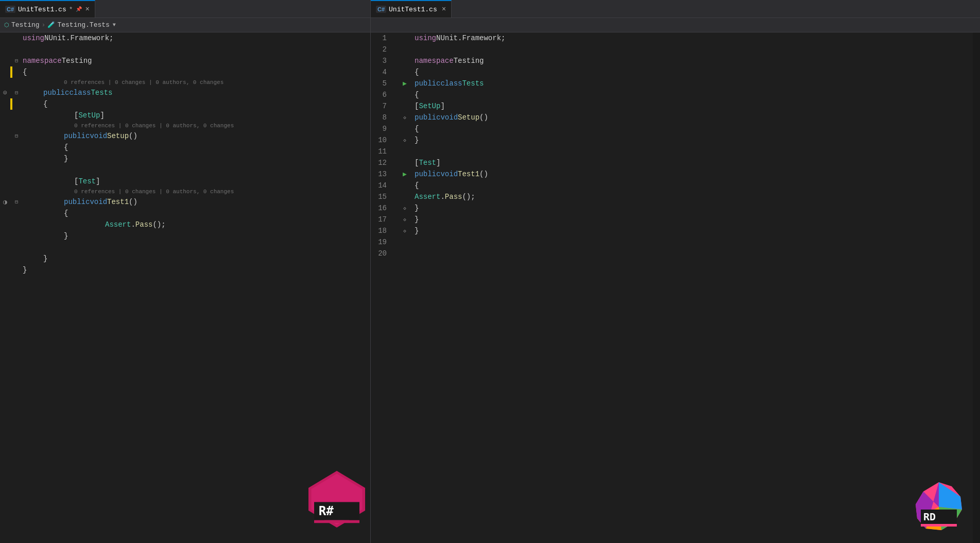 The width and height of the screenshot is (980, 543). I want to click on ref-info-1: 0 references | 0 changes | 0 authors, 0 …, so click(144, 82).